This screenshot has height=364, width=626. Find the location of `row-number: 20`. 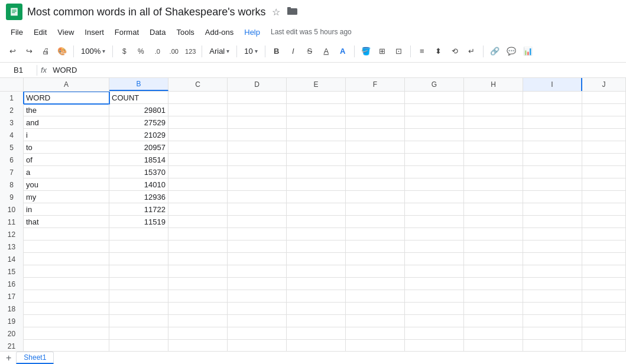

row-number: 20 is located at coordinates (12, 333).